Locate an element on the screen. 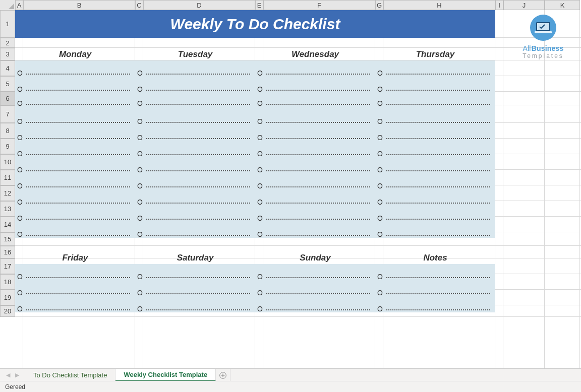  row-header-10: 10 is located at coordinates (8, 162).